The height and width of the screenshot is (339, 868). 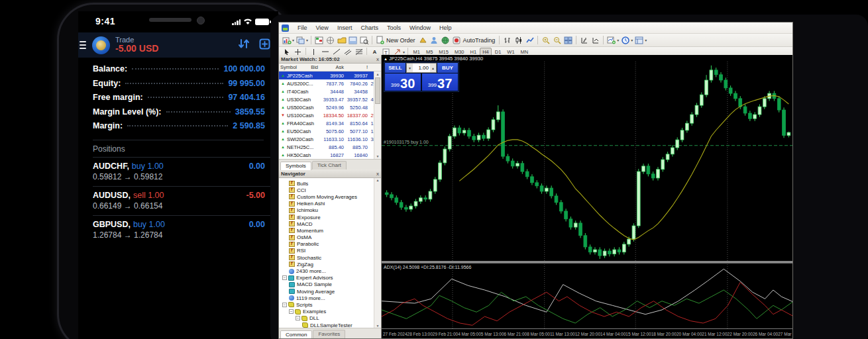 What do you see at coordinates (386, 59) in the screenshot?
I see `collapse-icon: ▲` at bounding box center [386, 59].